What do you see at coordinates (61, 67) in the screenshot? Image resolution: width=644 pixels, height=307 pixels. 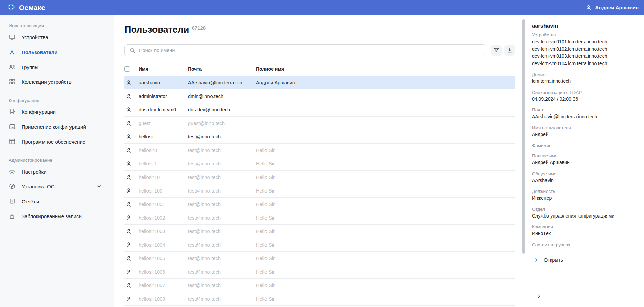 I see `sidebar-item-users: Группы` at bounding box center [61, 67].